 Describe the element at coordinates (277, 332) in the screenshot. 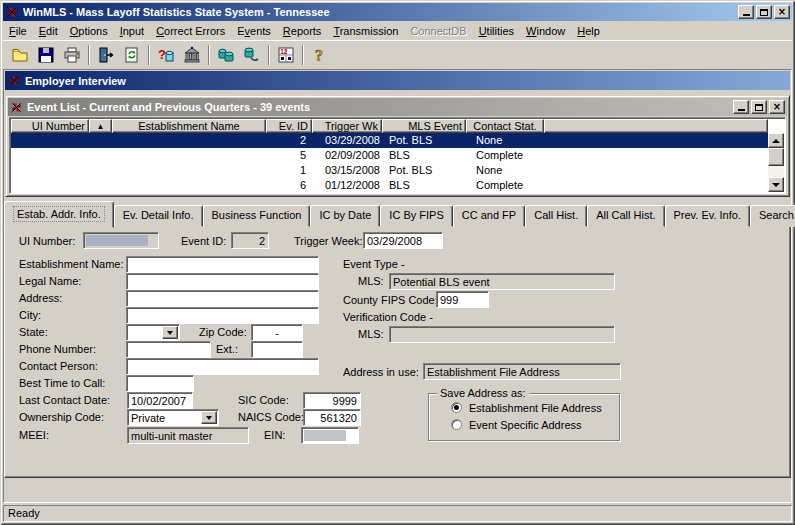

I see `zip-code-field: -` at that location.